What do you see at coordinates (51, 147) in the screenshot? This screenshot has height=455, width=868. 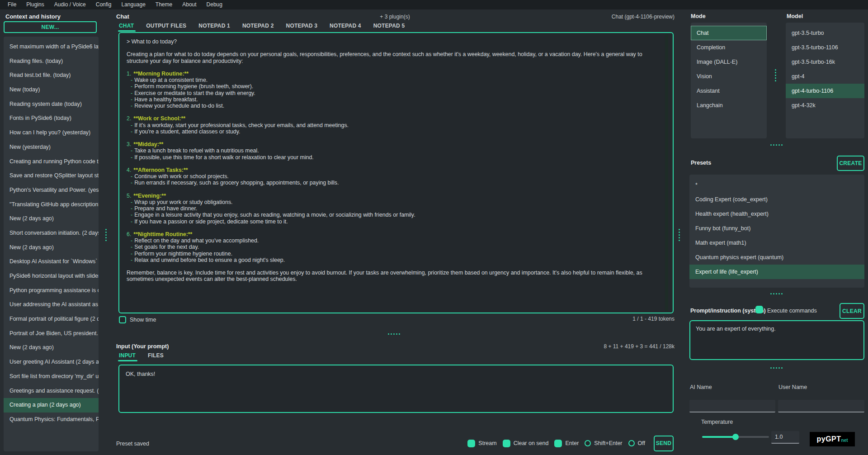 I see `context-list-item: New (yesterday)` at bounding box center [51, 147].